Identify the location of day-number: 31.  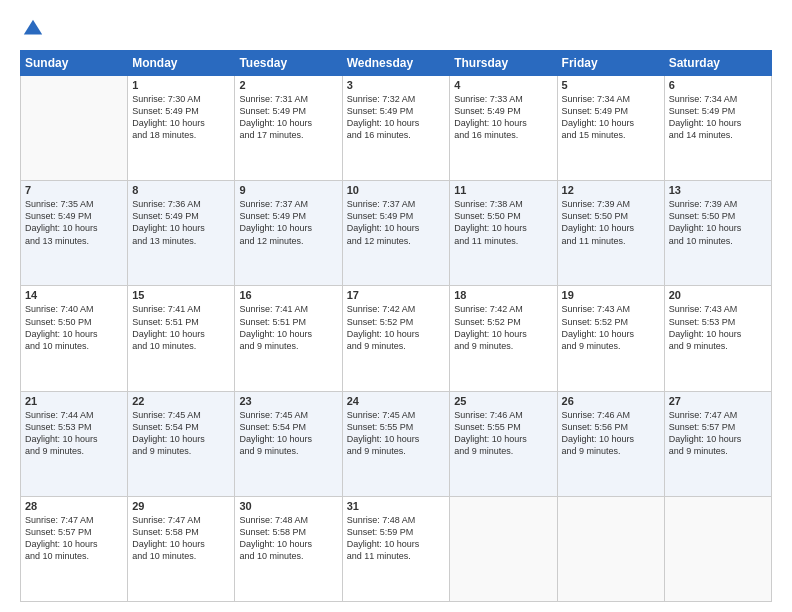
(396, 506).